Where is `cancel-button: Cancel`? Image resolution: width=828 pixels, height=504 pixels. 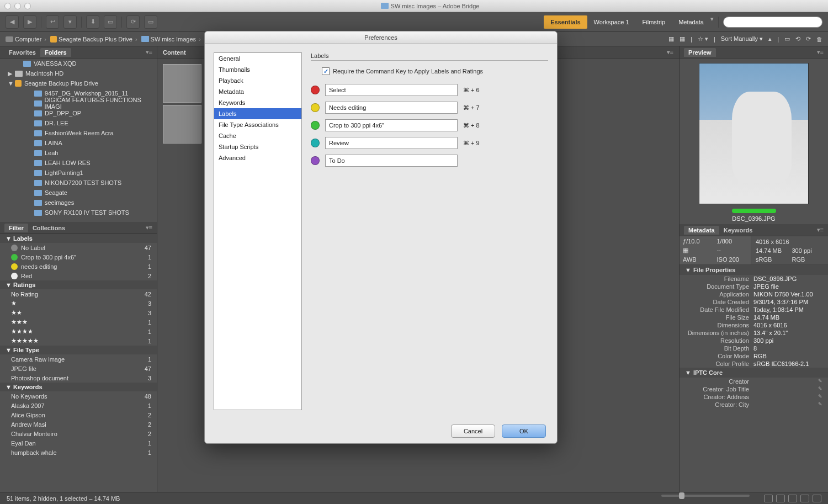 cancel-button: Cancel is located at coordinates (473, 431).